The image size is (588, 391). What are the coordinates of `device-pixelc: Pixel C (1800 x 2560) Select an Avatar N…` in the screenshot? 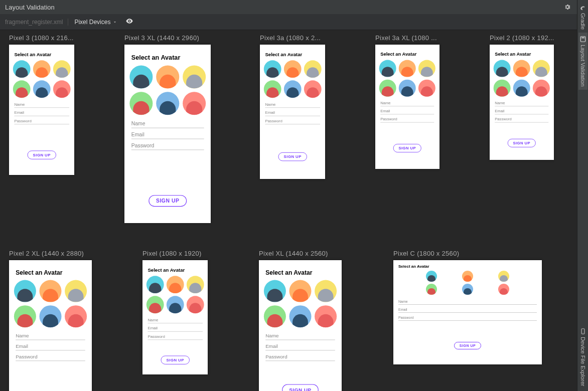 It's located at (471, 307).